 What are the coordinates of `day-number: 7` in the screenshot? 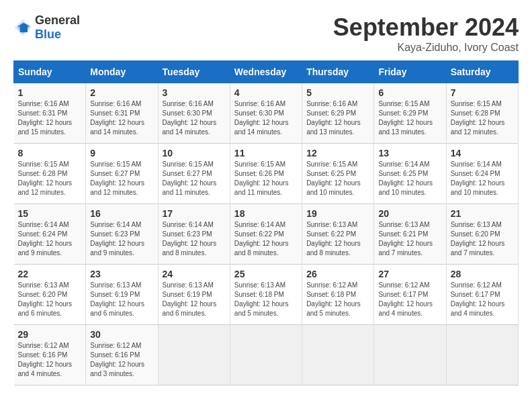 It's located at (482, 93).